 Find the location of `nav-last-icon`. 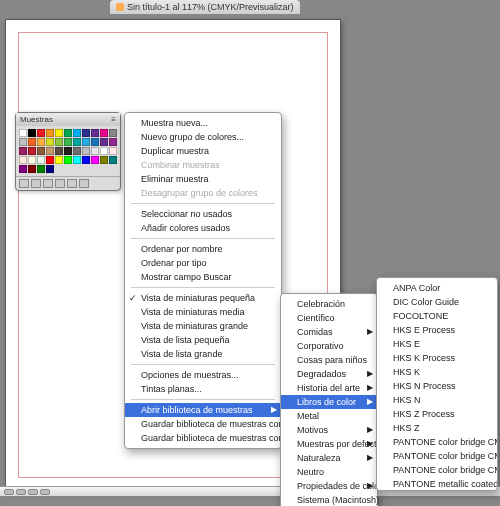

nav-last-icon is located at coordinates (45, 492).